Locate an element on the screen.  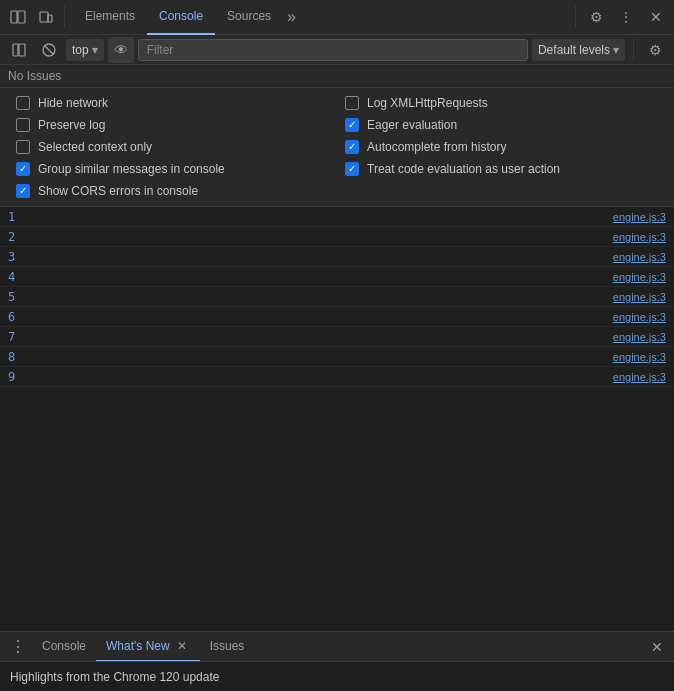
devtools-right-icons: ⚙ ⋮ ✕ is located at coordinates (620, 17).